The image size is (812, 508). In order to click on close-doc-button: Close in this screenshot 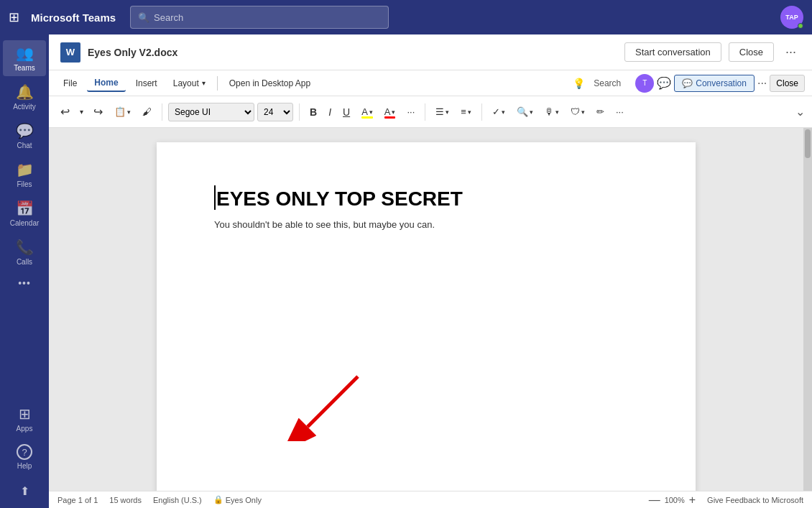, I will do `click(752, 52)`.